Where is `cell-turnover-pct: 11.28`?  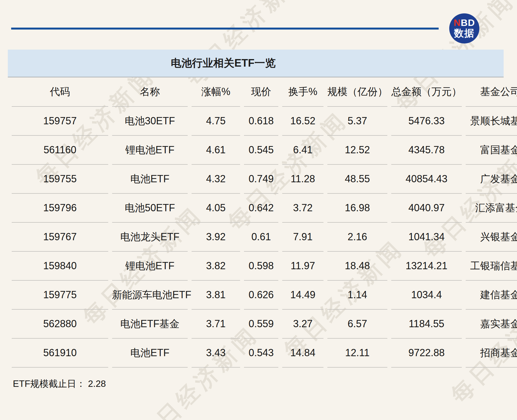 cell-turnover-pct: 11.28 is located at coordinates (303, 179).